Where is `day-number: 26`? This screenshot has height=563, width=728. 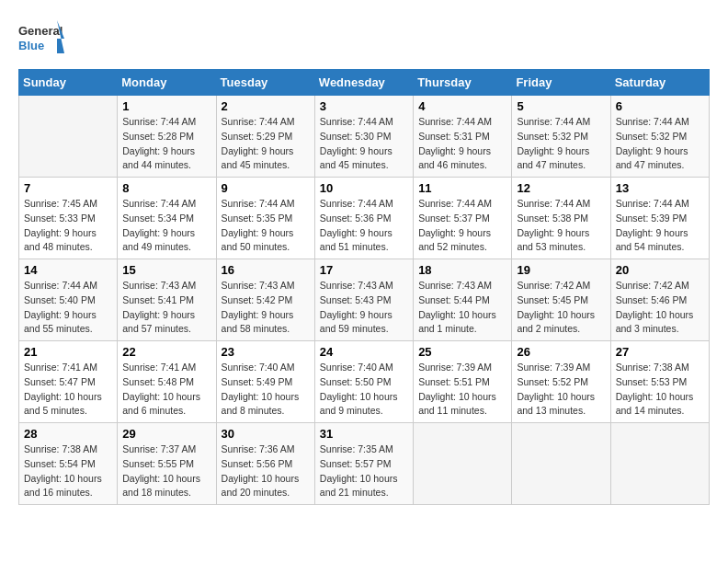
day-number: 26 is located at coordinates (561, 351).